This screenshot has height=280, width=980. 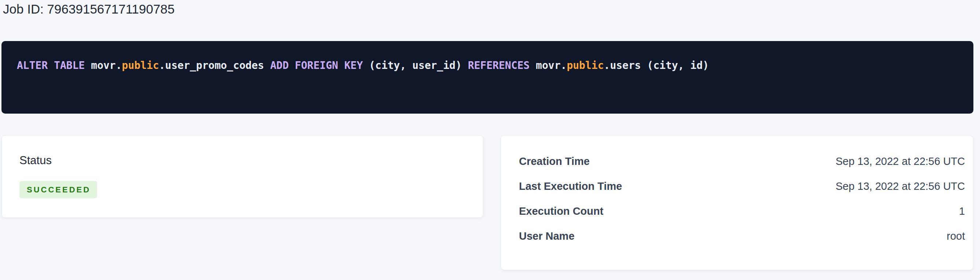 I want to click on sql-token-keyword: ALTER TABLE, so click(x=51, y=65).